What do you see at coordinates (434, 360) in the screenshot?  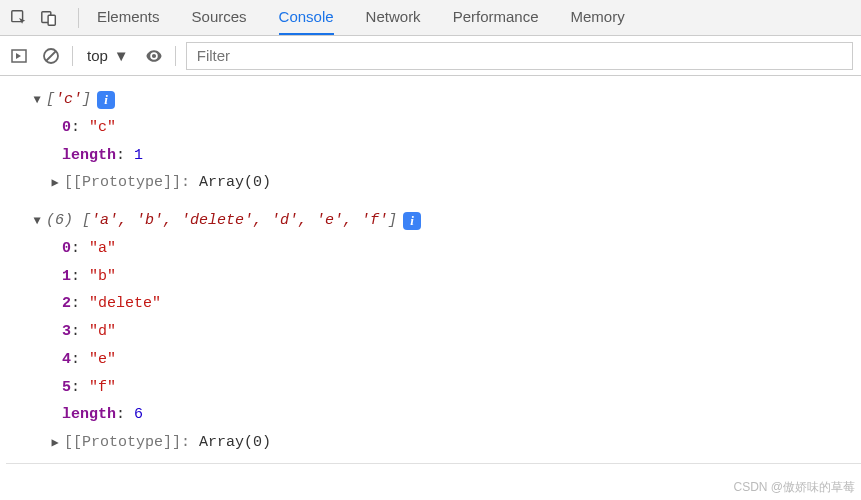 I see `array-entry: 4: "e"` at bounding box center [434, 360].